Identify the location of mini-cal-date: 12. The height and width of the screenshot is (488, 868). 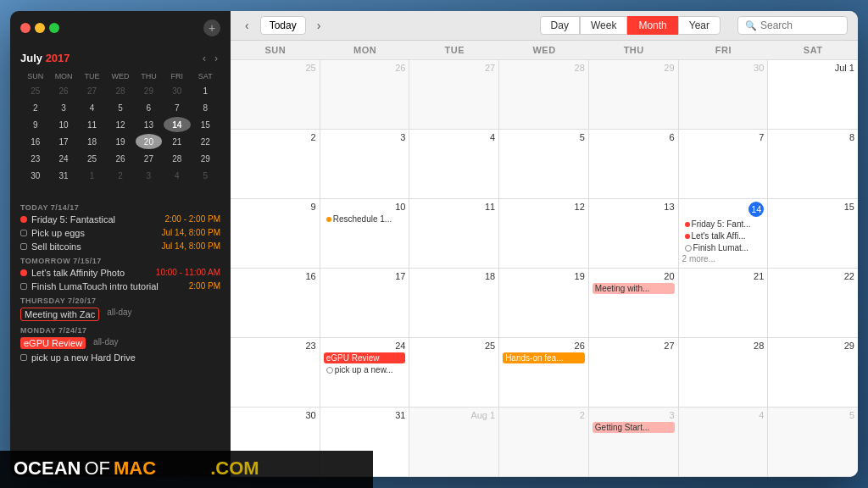
(120, 125).